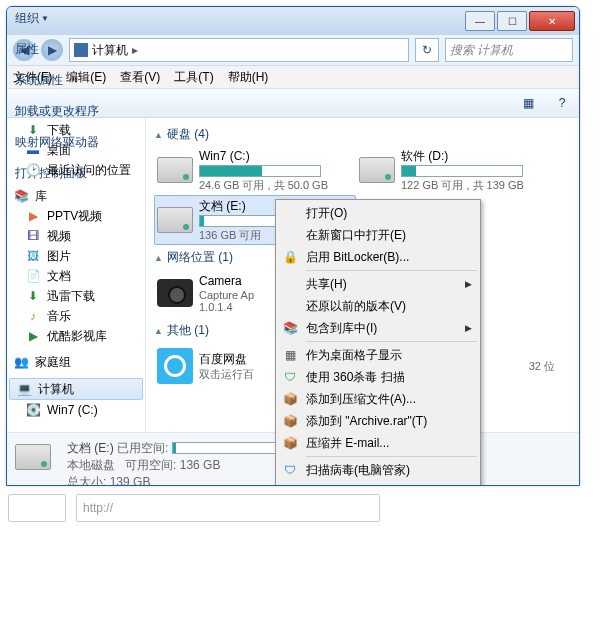  What do you see at coordinates (76, 276) in the screenshot?
I see `sidebar-item: 📄文档` at bounding box center [76, 276].